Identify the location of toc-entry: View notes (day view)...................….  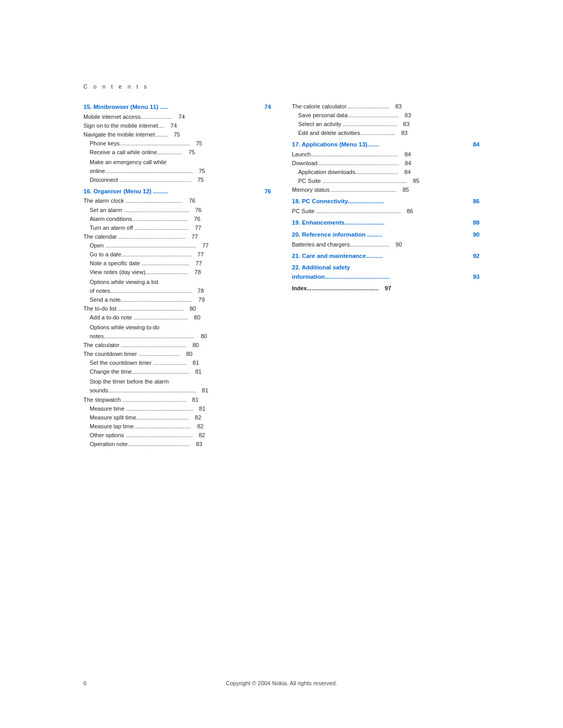
(177, 272).